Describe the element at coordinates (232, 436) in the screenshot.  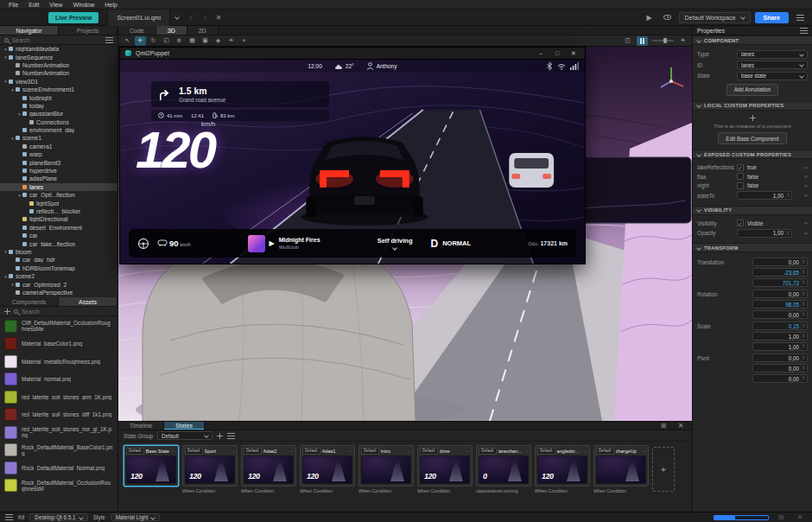
I see `state-group-menu-icon` at that location.